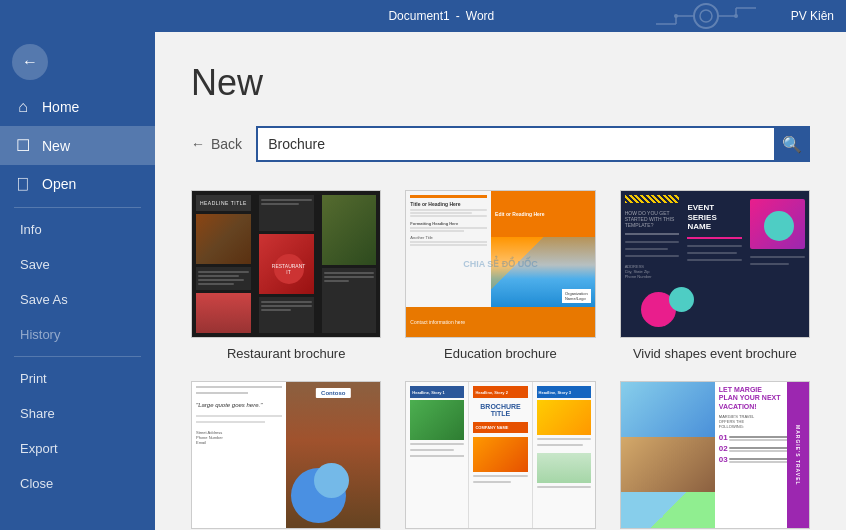 The height and width of the screenshot is (530, 846). Describe the element at coordinates (286, 354) in the screenshot. I see `template-label-restaurant: Restaurant brochure` at that location.